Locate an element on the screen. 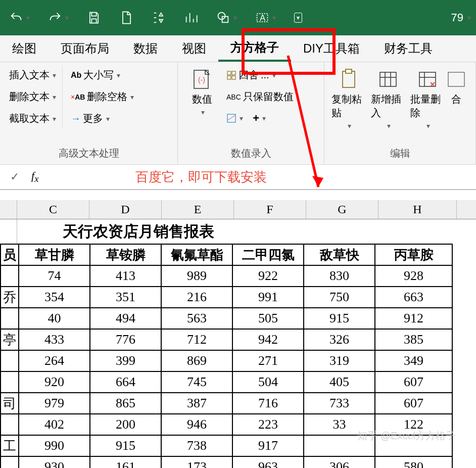 Image resolution: width=476 pixels, height=468 pixels. watermark: 知乎 @Excel方方格子 is located at coordinates (406, 436).